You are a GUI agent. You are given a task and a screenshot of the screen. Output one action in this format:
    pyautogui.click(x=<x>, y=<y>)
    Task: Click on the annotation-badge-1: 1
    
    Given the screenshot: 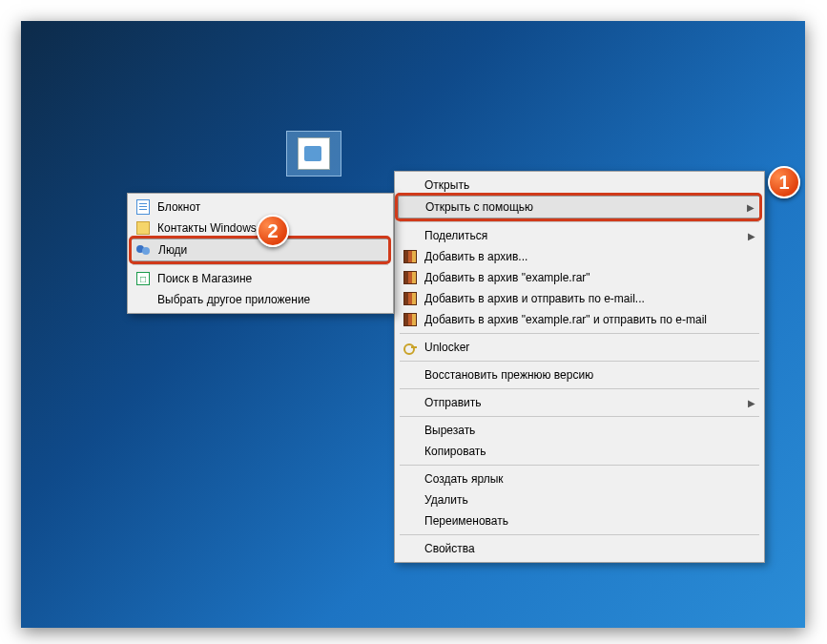 What is the action you would take?
    pyautogui.click(x=784, y=182)
    